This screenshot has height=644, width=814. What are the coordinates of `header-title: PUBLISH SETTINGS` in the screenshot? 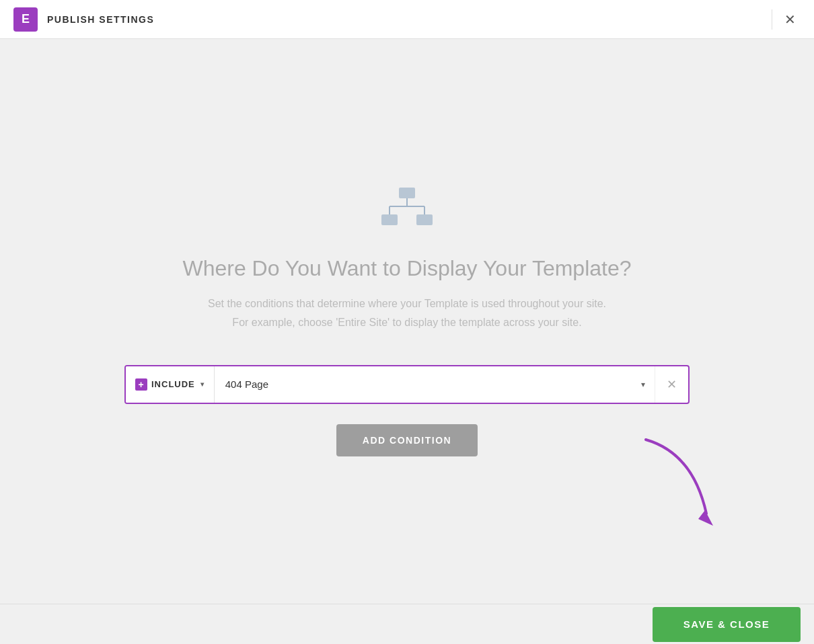 It's located at (101, 19).